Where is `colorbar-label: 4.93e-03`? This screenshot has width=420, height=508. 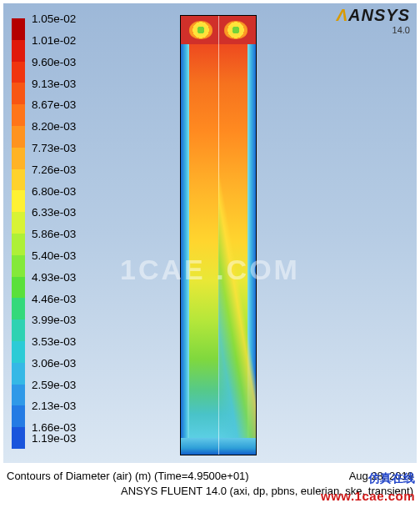
colorbar-label: 4.93e-03 is located at coordinates (53, 278).